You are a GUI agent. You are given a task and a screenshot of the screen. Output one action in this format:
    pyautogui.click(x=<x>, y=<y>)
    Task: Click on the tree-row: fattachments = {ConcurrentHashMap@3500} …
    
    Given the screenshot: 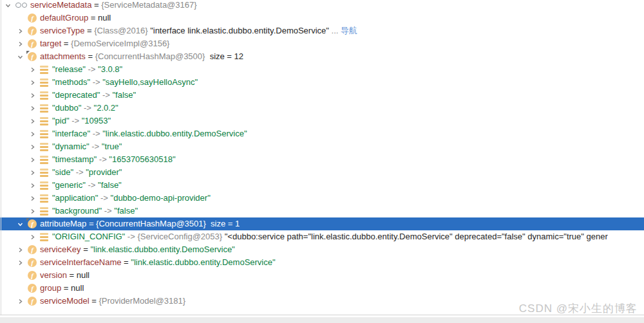 What is the action you would take?
    pyautogui.click(x=322, y=57)
    